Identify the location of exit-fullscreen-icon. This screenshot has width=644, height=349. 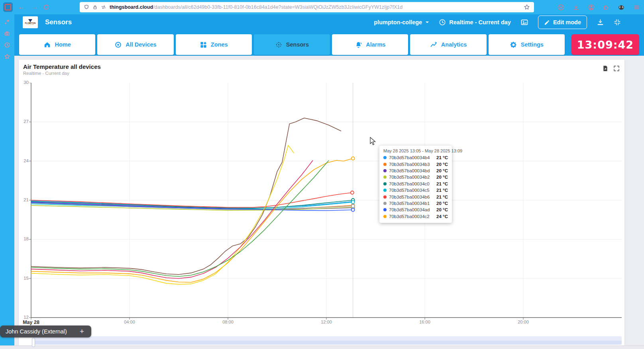
(617, 22).